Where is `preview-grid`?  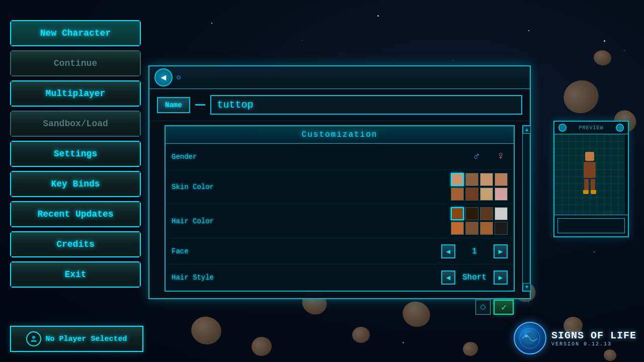
preview-grid is located at coordinates (590, 174).